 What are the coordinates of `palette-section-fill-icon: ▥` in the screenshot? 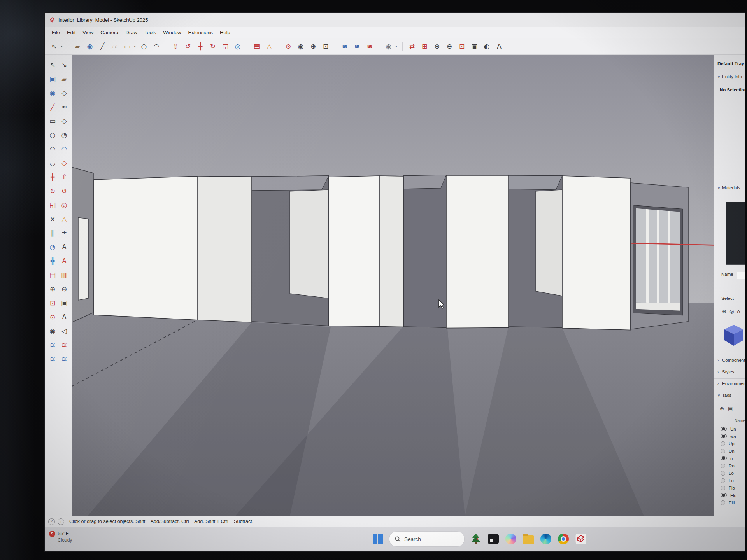 It's located at (64, 275).